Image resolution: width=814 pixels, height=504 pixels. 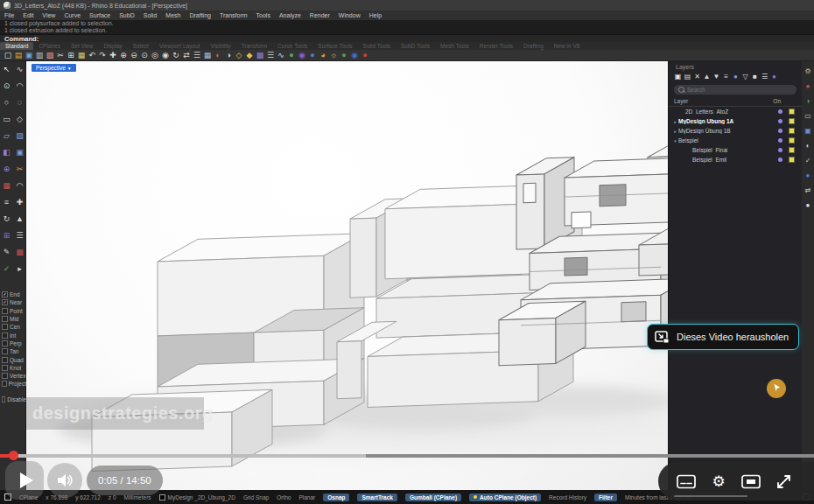 I want to click on arc-icon: ◠, so click(x=19, y=86).